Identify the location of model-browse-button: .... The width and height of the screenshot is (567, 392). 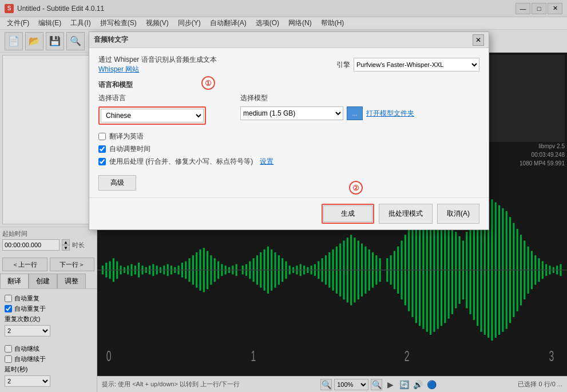
(355, 113).